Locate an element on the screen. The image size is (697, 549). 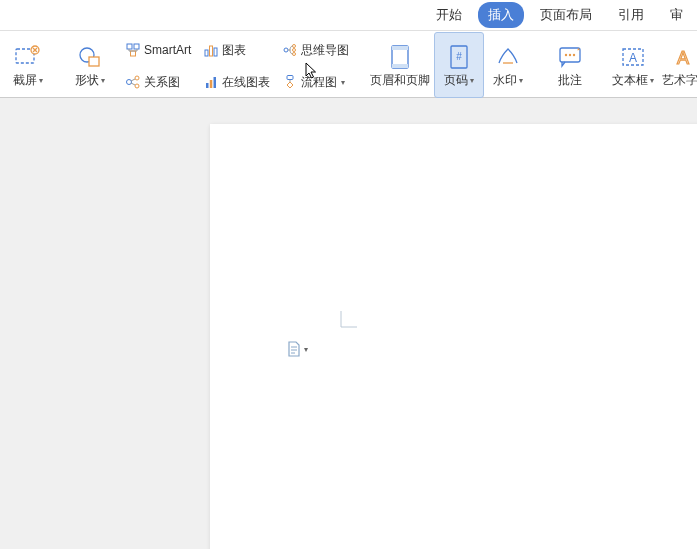
screenshot-label: 截屏 is located at coordinates (25, 80).